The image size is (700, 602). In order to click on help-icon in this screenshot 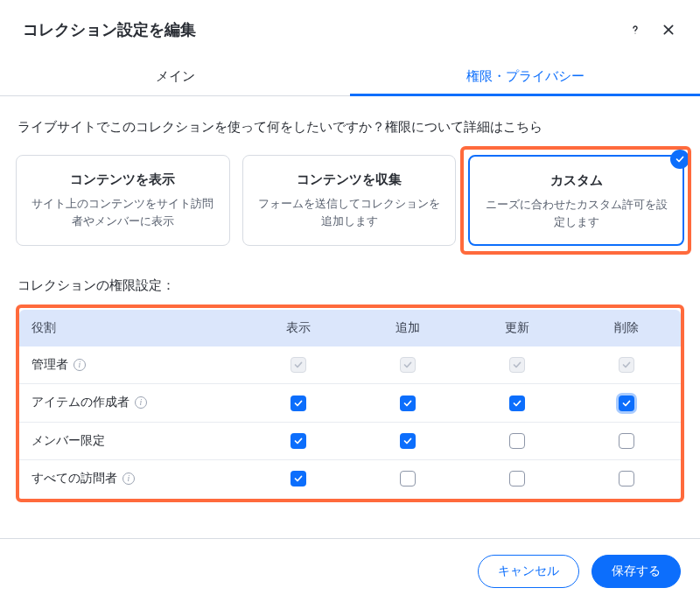, I will do `click(635, 30)`.